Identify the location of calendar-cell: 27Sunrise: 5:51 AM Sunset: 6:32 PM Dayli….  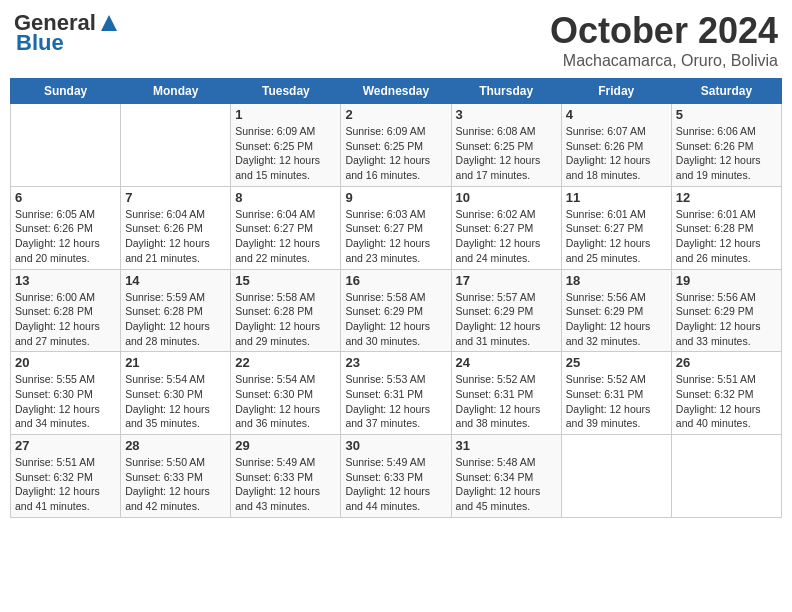
(66, 476).